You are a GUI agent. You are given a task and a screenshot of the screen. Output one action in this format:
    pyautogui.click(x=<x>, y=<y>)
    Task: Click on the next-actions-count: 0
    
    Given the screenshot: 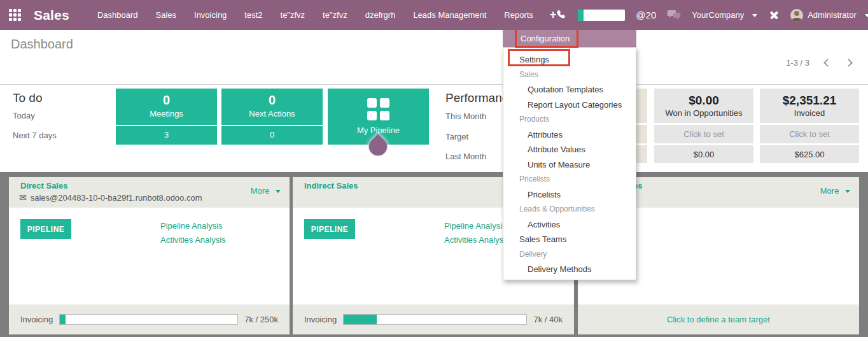 What is the action you would take?
    pyautogui.click(x=272, y=98)
    